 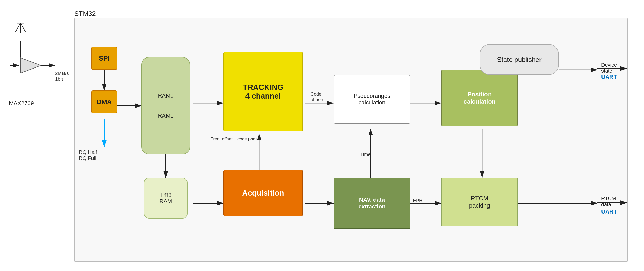 I want to click on tracking-block: TRACKING4 channel, so click(x=263, y=92).